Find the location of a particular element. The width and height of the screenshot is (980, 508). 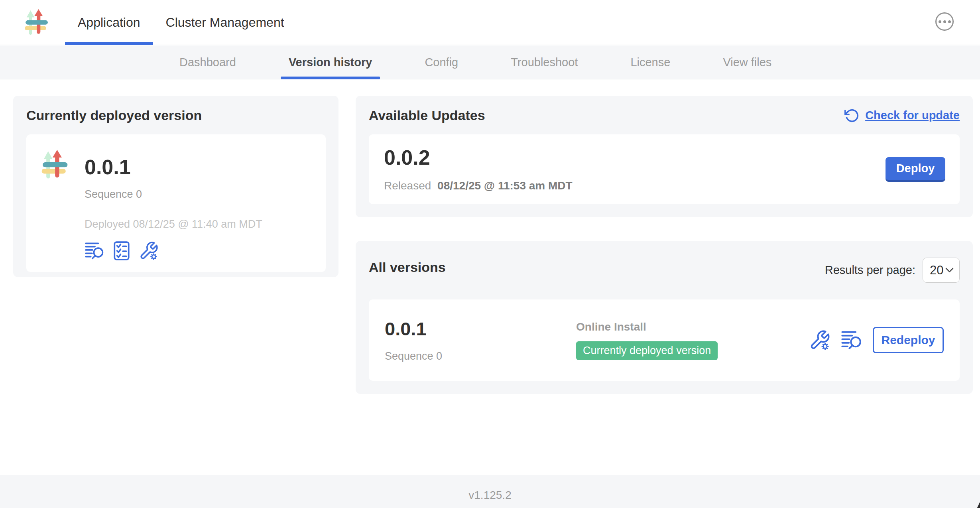

primary-tabs: Application Cluster Management is located at coordinates (522, 22).